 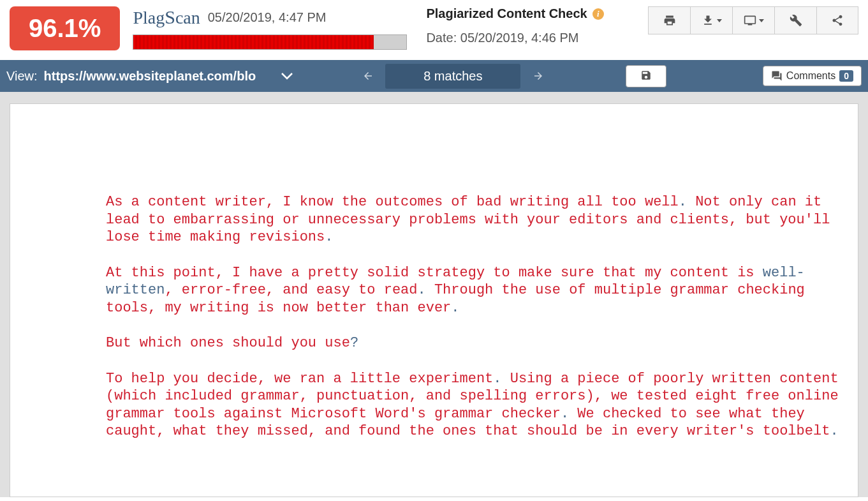 I want to click on info-icon: i, so click(x=598, y=14).